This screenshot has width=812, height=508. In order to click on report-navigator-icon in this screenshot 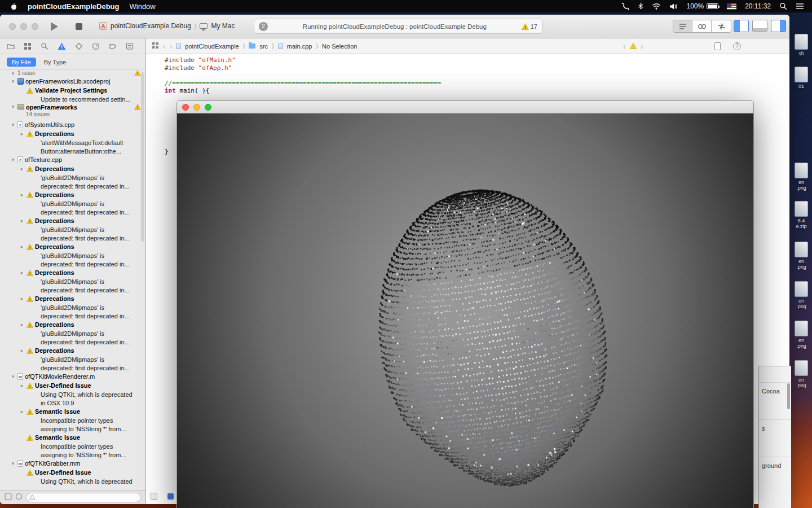, I will do `click(130, 46)`.